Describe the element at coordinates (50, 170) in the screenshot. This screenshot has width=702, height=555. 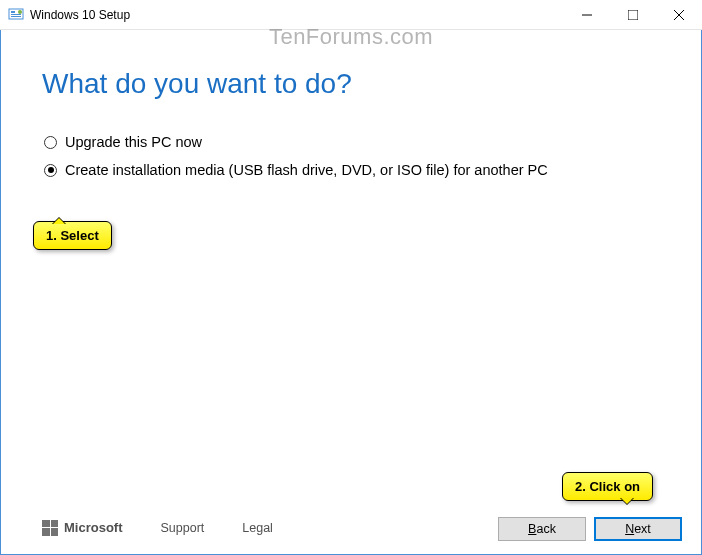
I see `radio-icon-checked` at that location.